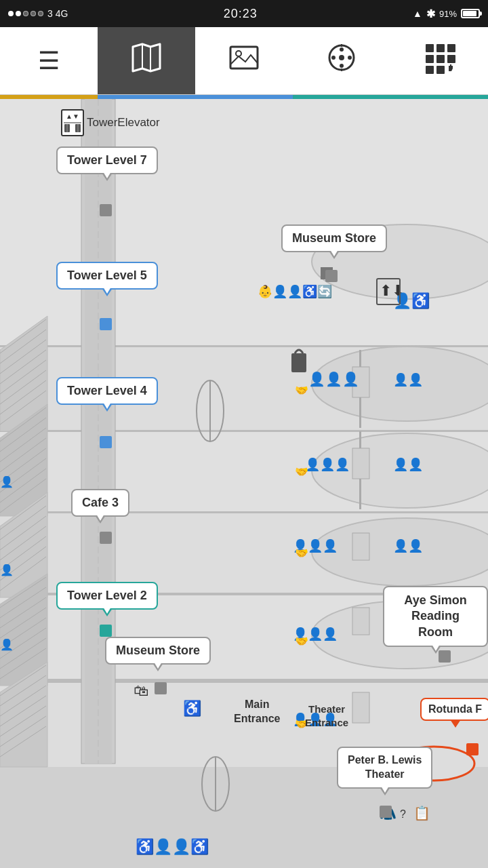  Describe the element at coordinates (470, 14) in the screenshot. I see `battery-fill` at that location.